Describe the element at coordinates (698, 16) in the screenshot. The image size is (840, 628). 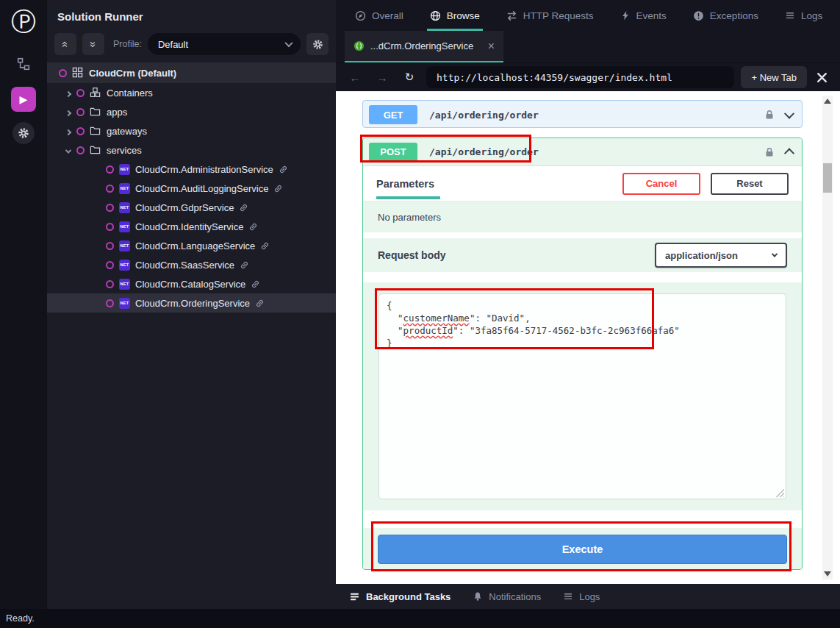
I see `exclamation-circle-icon` at that location.